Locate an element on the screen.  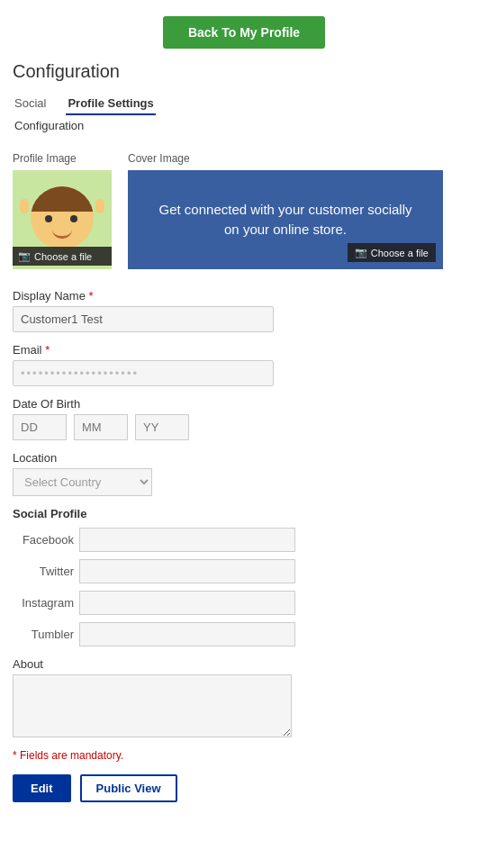
public-view-button: Public View is located at coordinates (129, 789).